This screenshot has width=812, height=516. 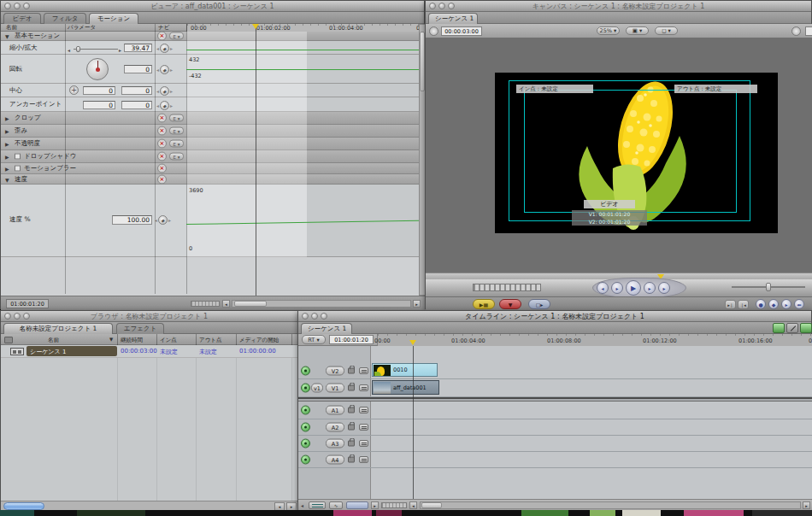 I want to click on anchor-keyframe-nav: ◂◆▸, so click(x=164, y=106).